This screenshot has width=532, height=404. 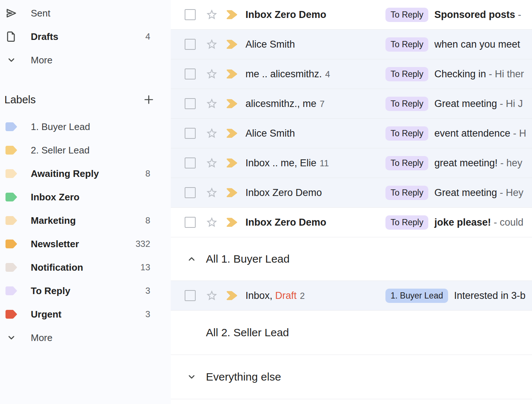 What do you see at coordinates (351, 223) in the screenshot?
I see `email-row: Inbox Zero Demo To Reply joke please! - …` at bounding box center [351, 223].